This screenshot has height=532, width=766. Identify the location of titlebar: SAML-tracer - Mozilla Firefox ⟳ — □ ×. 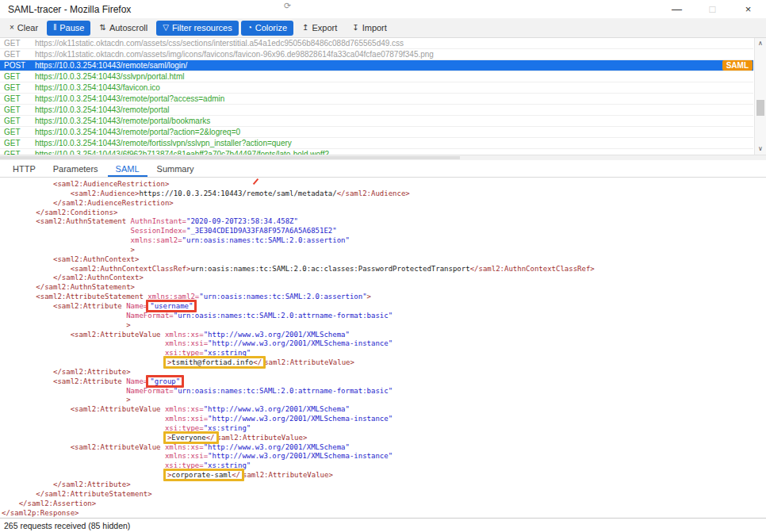
(383, 10).